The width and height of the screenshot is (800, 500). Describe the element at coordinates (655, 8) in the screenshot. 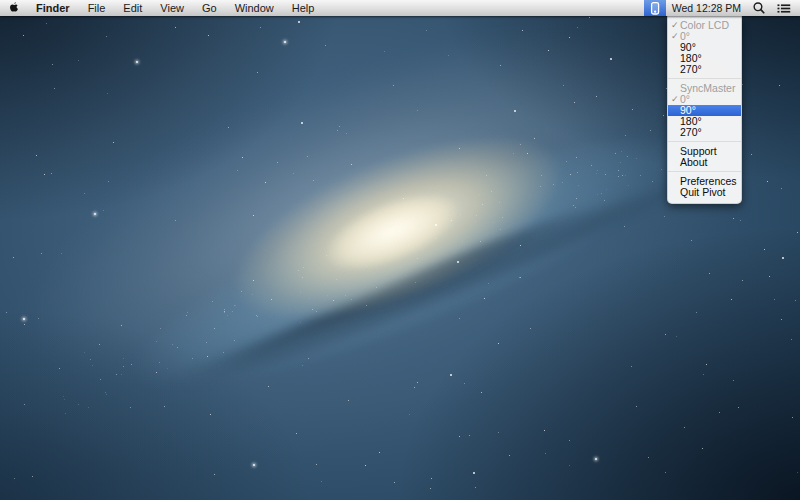

I see `pivot-menu-extra` at that location.